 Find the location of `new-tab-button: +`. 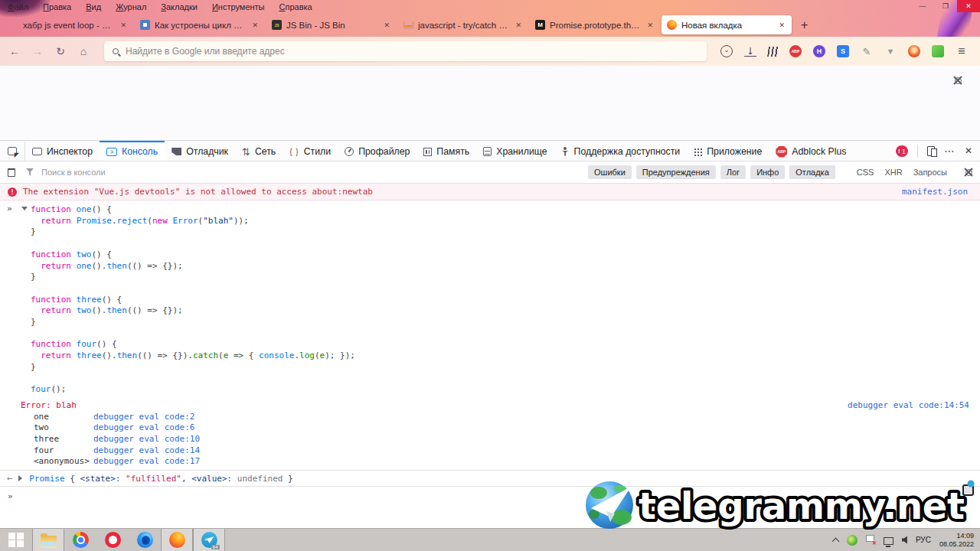

new-tab-button: + is located at coordinates (804, 25).